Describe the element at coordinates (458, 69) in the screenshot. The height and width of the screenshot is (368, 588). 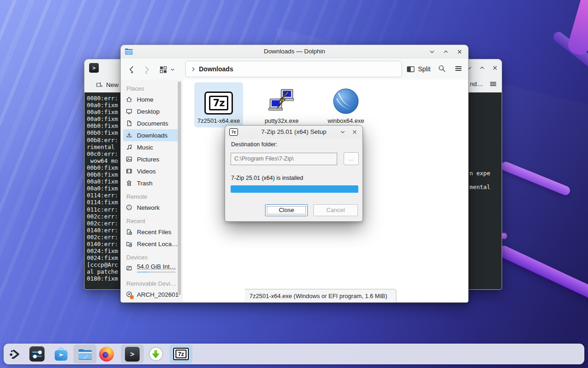
I see `dolphin-menu-icon` at that location.